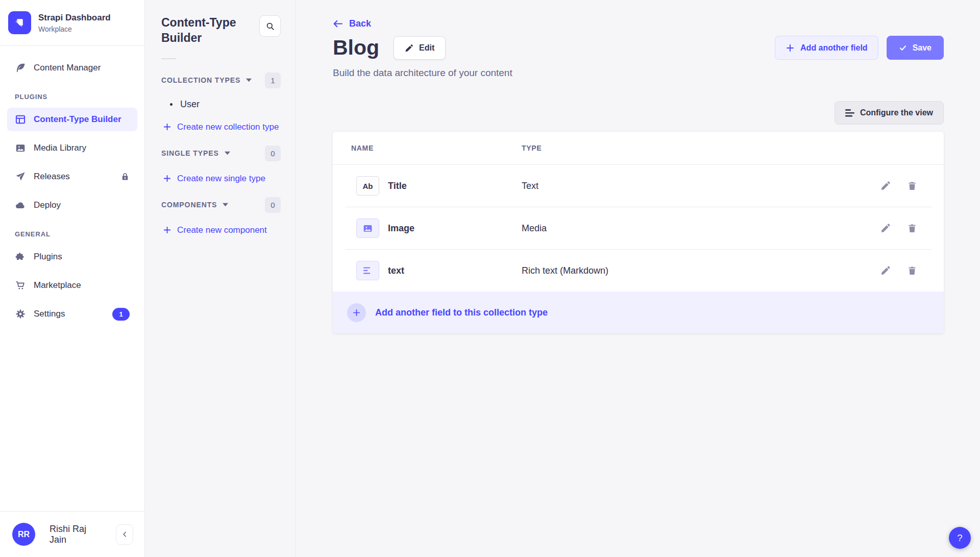 Image resolution: width=980 pixels, height=557 pixels. Describe the element at coordinates (72, 279) in the screenshot. I see `main-sidebar: Strapi Dashboard Workplace Content Manag…` at that location.